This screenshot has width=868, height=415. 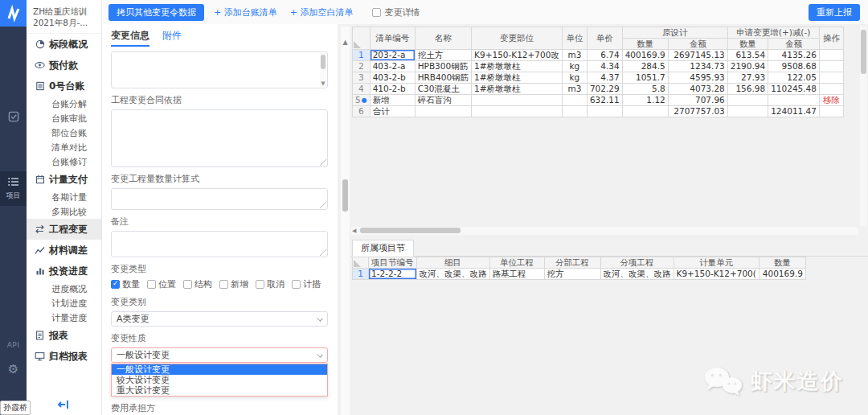 I want to click on collapse-exit-icon, so click(x=63, y=405).